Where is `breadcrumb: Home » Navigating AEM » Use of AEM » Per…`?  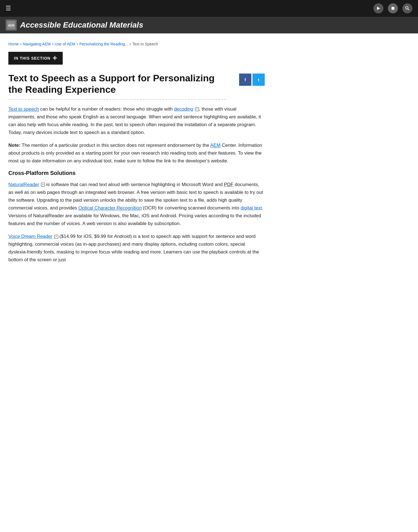
breadcrumb: Home » Navigating AEM » Use of AEM » Per… is located at coordinates (137, 44).